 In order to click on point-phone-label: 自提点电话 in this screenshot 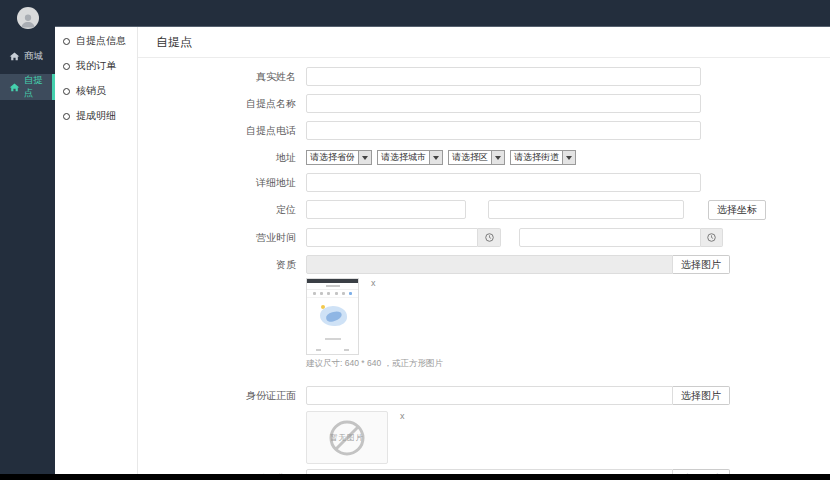, I will do `click(222, 130)`.